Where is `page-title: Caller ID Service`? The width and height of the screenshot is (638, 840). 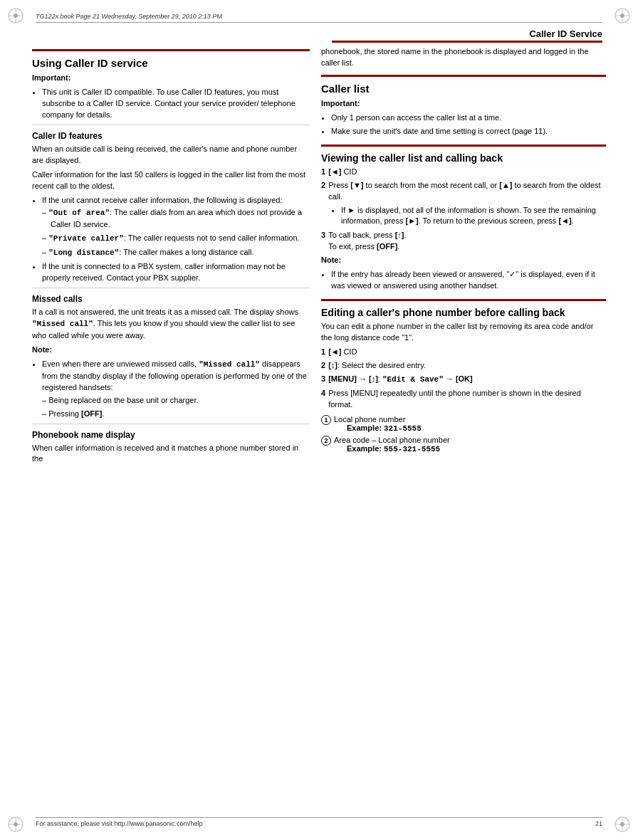 page-title: Caller ID Service is located at coordinates (467, 36).